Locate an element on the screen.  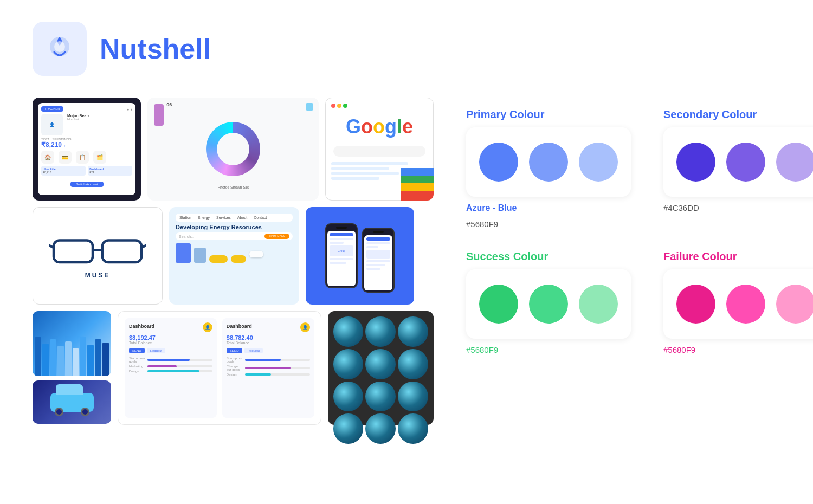
app-header: Nutshell is located at coordinates (406, 49).